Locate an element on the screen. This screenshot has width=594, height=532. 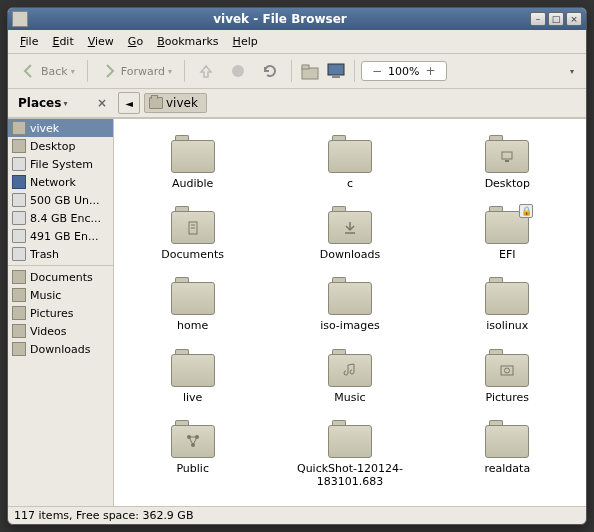
sidebar-item: Pictures is located at coordinates (60, 313).